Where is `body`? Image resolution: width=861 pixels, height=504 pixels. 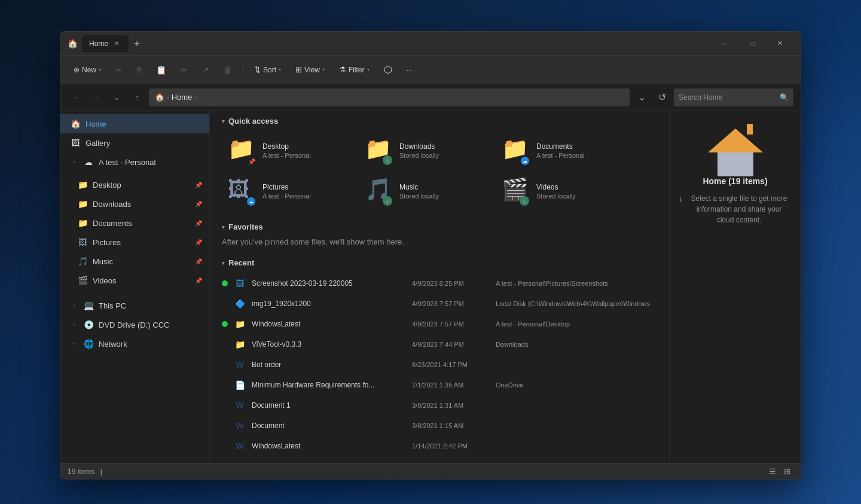
body is located at coordinates (735, 164).